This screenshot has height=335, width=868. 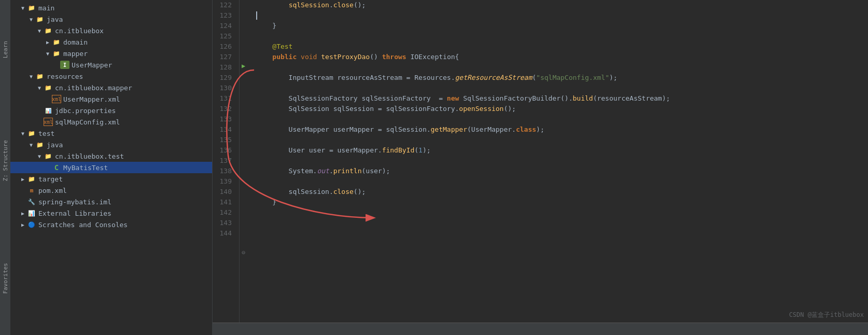 What do you see at coordinates (111, 42) in the screenshot?
I see `tree-item-domain: 📁 domain` at bounding box center [111, 42].